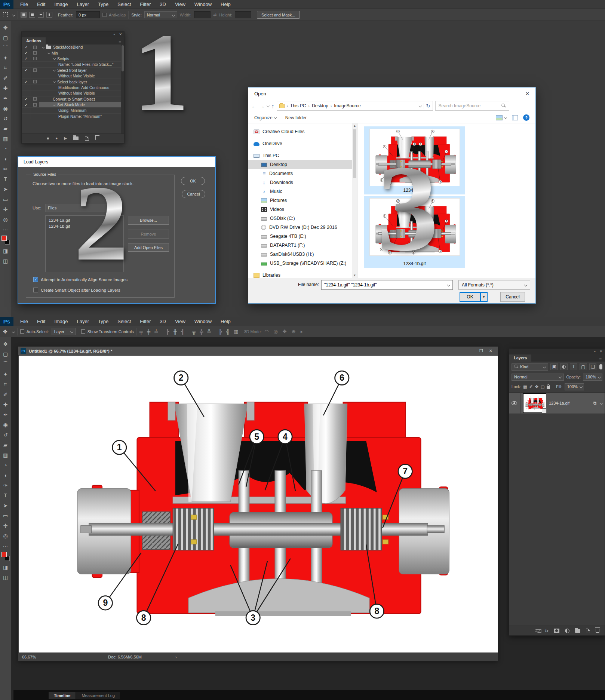 This screenshot has height=700, width=605. Describe the element at coordinates (124, 4) in the screenshot. I see `menu-select: Select` at that location.